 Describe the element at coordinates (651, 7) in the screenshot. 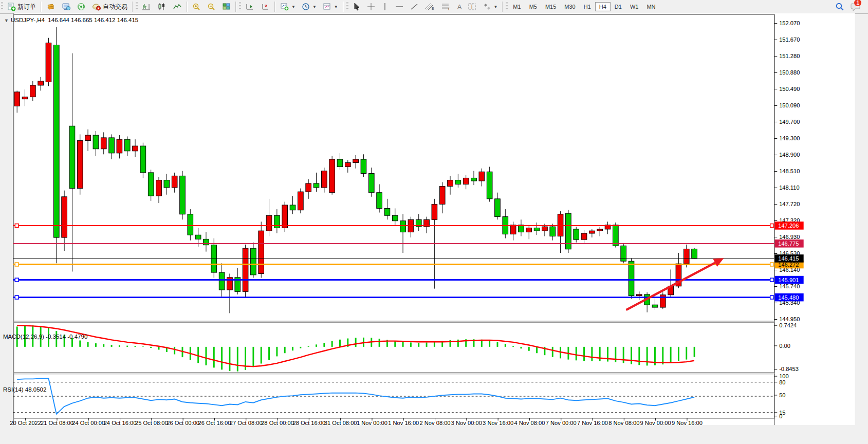

I see `timeframe-mn-button: MN` at that location.